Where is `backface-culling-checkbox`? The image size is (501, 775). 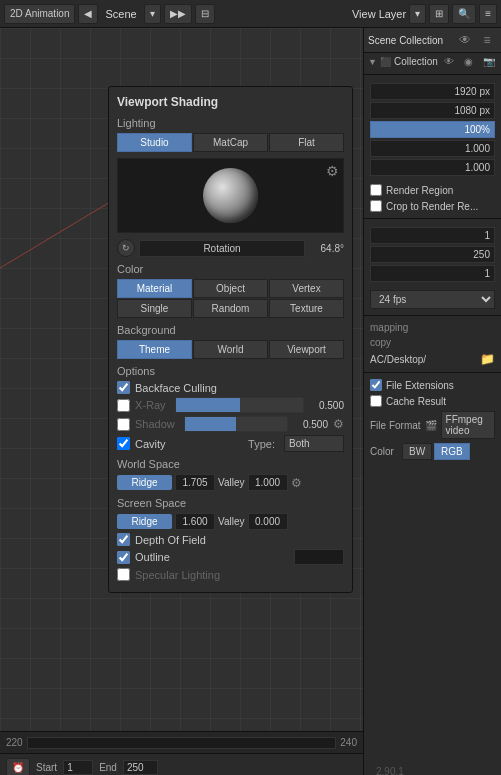
backface-culling-checkbox is located at coordinates (124, 388).